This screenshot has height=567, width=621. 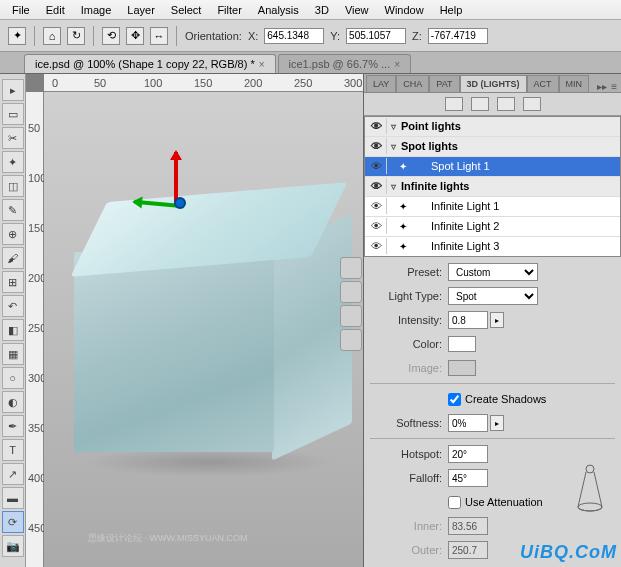 What do you see at coordinates (176, 177) in the screenshot?
I see `y-axis-icon` at bounding box center [176, 177].